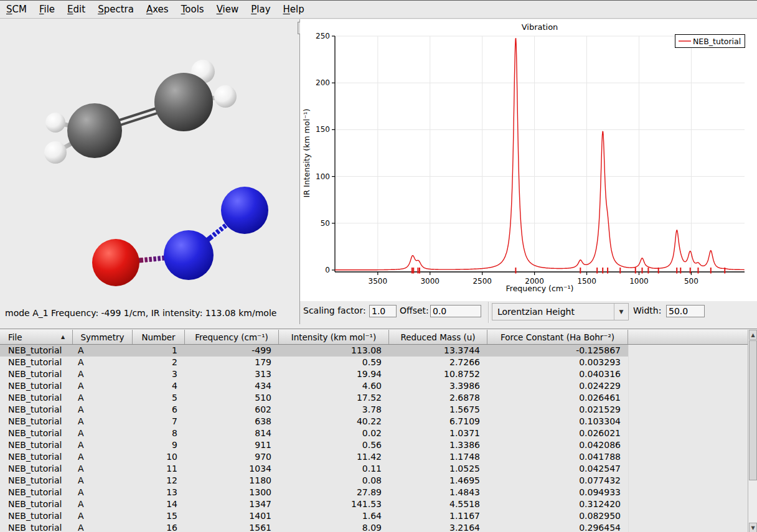 The width and height of the screenshot is (757, 532). What do you see at coordinates (193, 9) in the screenshot?
I see `menu-tools: Tools` at bounding box center [193, 9].